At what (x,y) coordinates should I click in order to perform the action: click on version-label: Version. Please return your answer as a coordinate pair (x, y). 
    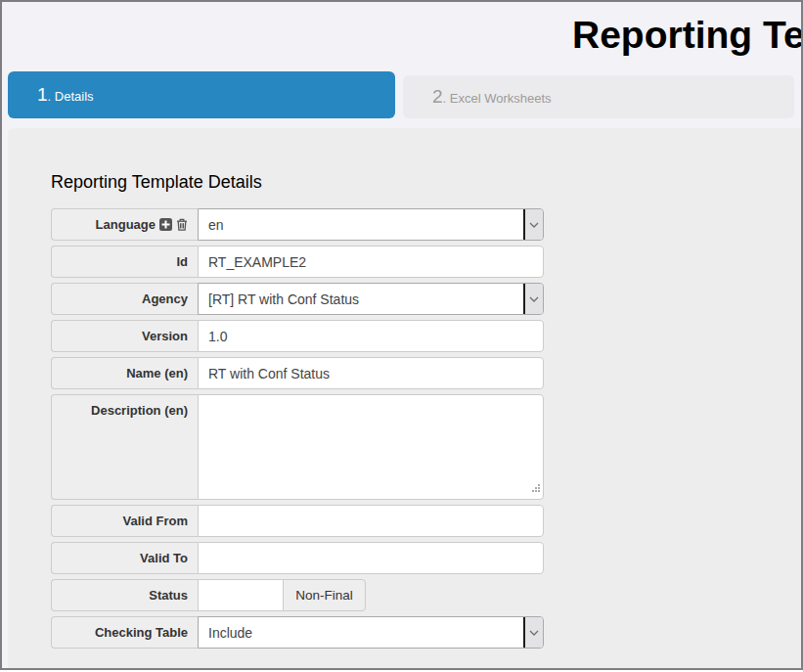
    Looking at the image, I should click on (124, 336).